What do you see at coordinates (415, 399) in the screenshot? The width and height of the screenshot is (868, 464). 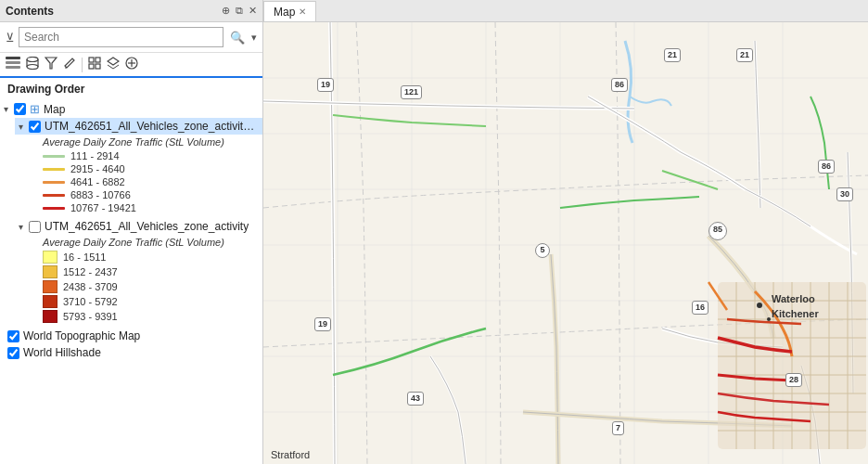 I see `road-badge-43: 43` at bounding box center [415, 399].